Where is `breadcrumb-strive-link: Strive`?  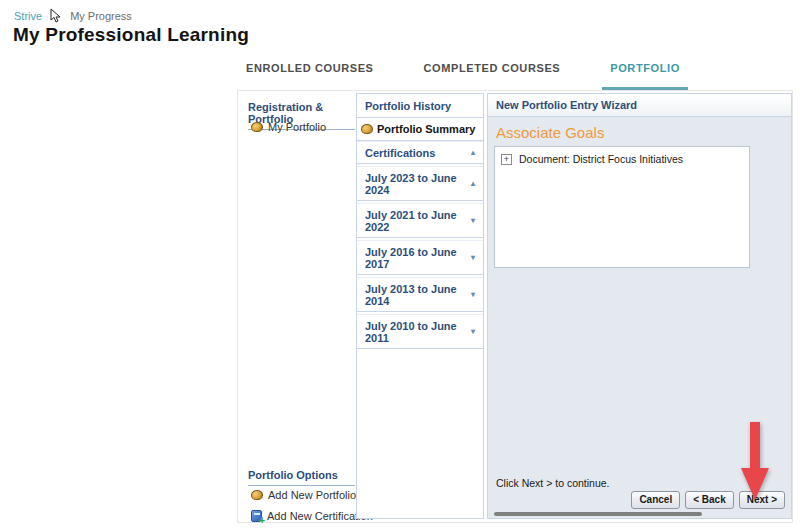 breadcrumb-strive-link: Strive is located at coordinates (28, 16).